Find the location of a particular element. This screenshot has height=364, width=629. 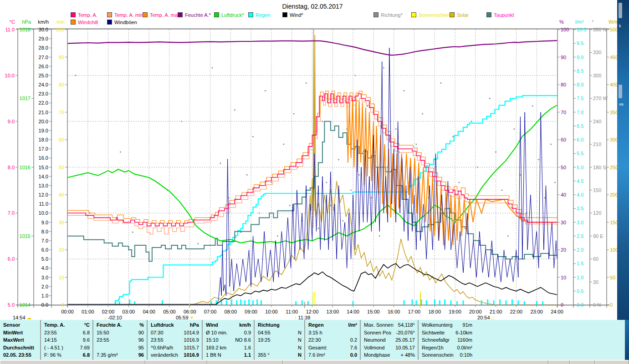

table-cell-row: 15:5090 is located at coordinates (120, 333).